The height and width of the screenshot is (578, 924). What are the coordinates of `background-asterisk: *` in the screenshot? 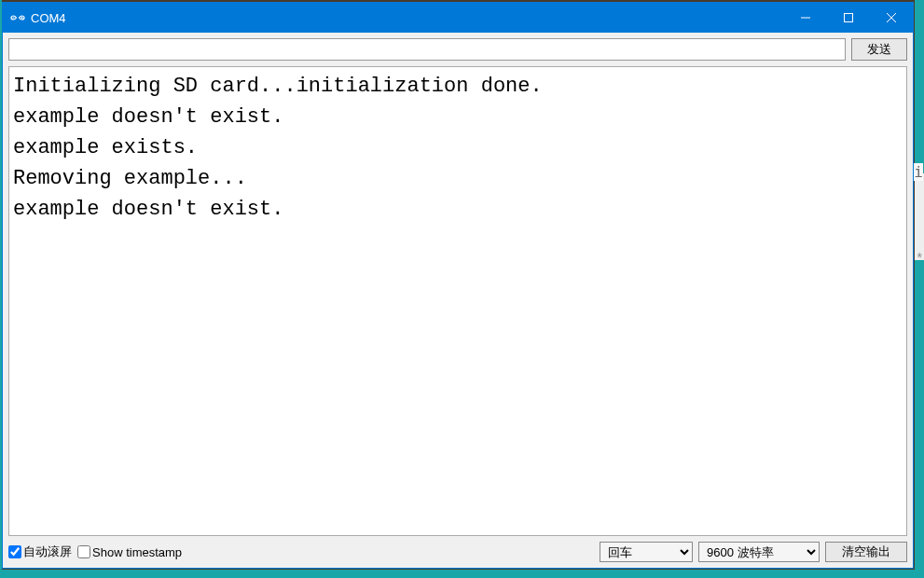 It's located at (919, 257).